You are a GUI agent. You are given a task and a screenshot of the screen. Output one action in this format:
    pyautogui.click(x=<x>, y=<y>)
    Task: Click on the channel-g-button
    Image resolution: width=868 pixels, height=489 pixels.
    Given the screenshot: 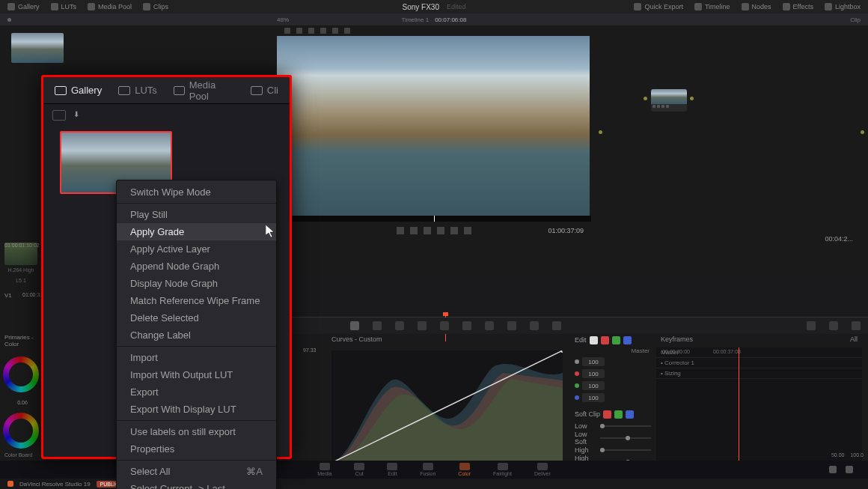 What is the action you would take?
    pyautogui.click(x=617, y=340)
    